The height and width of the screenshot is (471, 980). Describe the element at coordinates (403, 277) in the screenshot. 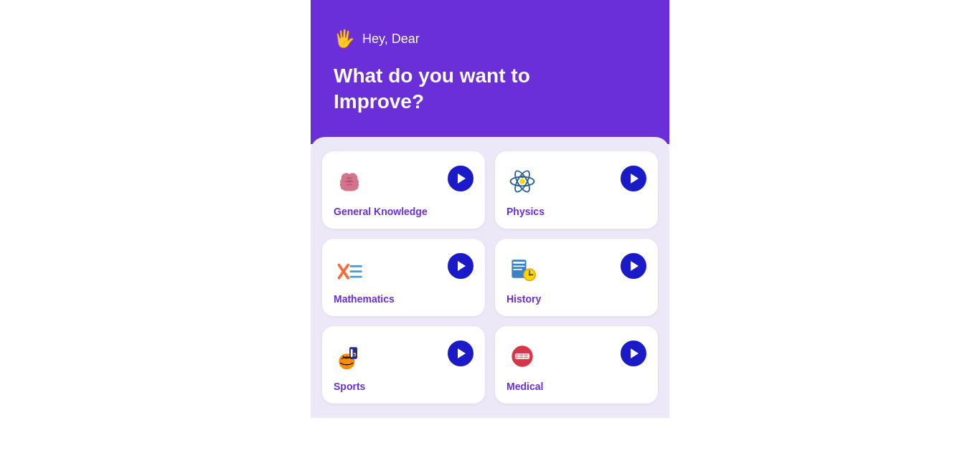

I see `card-mathematics: Mathematics` at that location.